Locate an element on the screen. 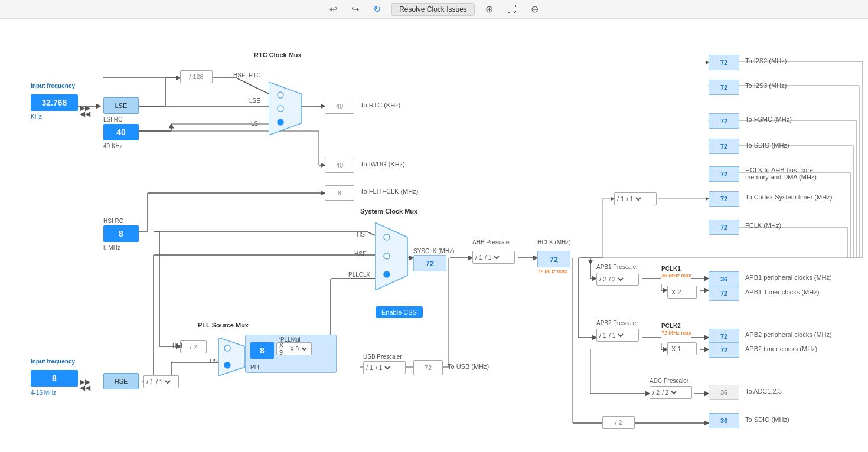 The width and height of the screenshot is (868, 452). adc-prescaler-block: / 2 / 2 is located at coordinates (671, 392).